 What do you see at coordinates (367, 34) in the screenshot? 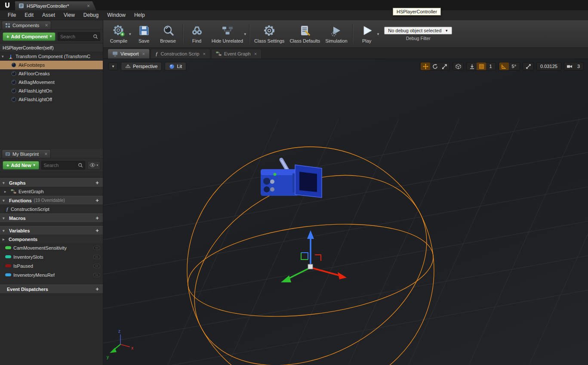
I see `play-button: Play` at bounding box center [367, 34].